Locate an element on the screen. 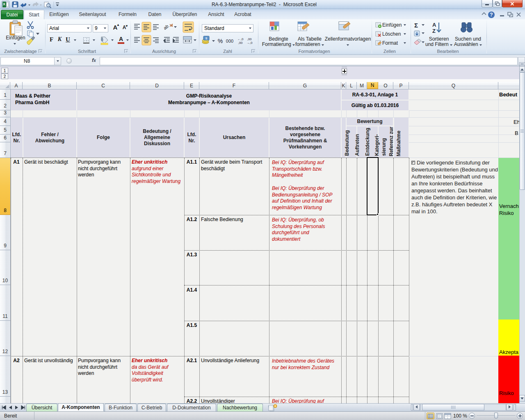 This screenshot has height=420, width=525. svg-text: Z is located at coordinates (434, 31).